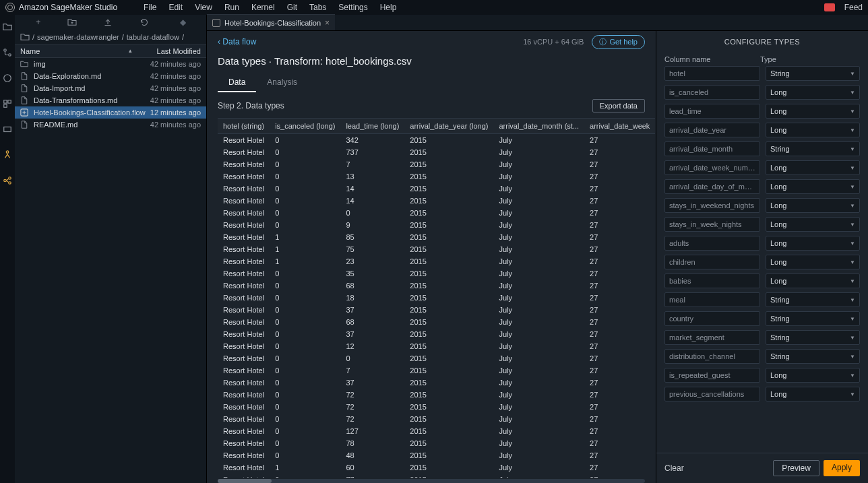 Image resolution: width=868 pixels, height=483 pixels. What do you see at coordinates (7, 155) in the screenshot?
I see `pipeline-icon` at bounding box center [7, 155].